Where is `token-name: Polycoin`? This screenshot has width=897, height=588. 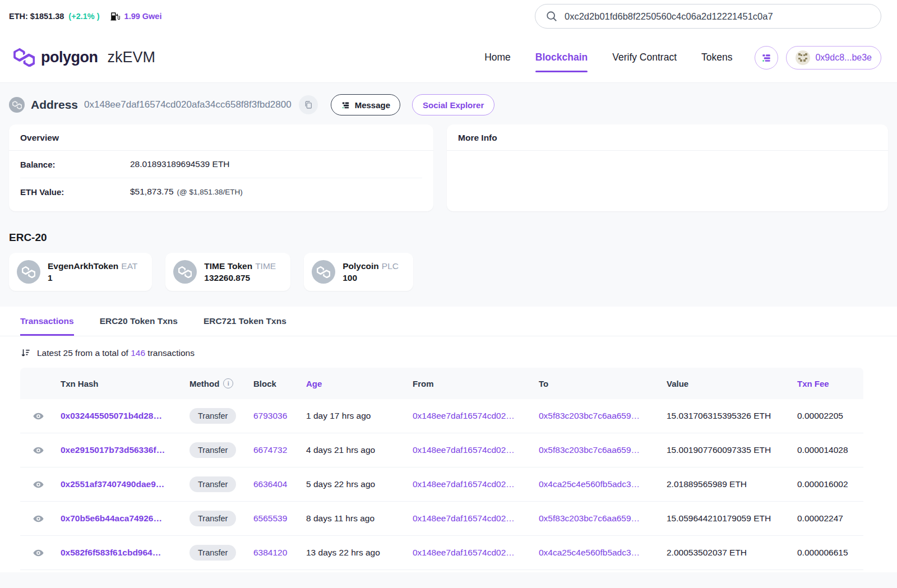
token-name: Polycoin is located at coordinates (361, 266).